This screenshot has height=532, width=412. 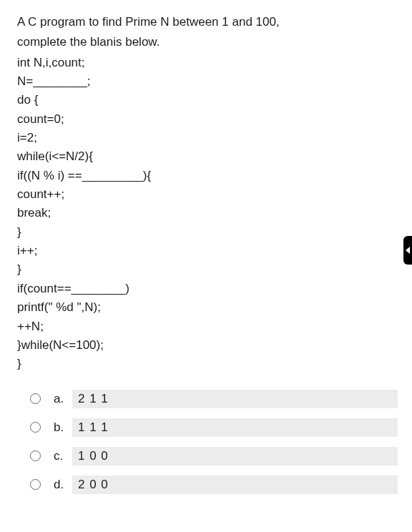 What do you see at coordinates (235, 428) in the screenshot?
I see `option-text-b: 1 1 1` at bounding box center [235, 428].